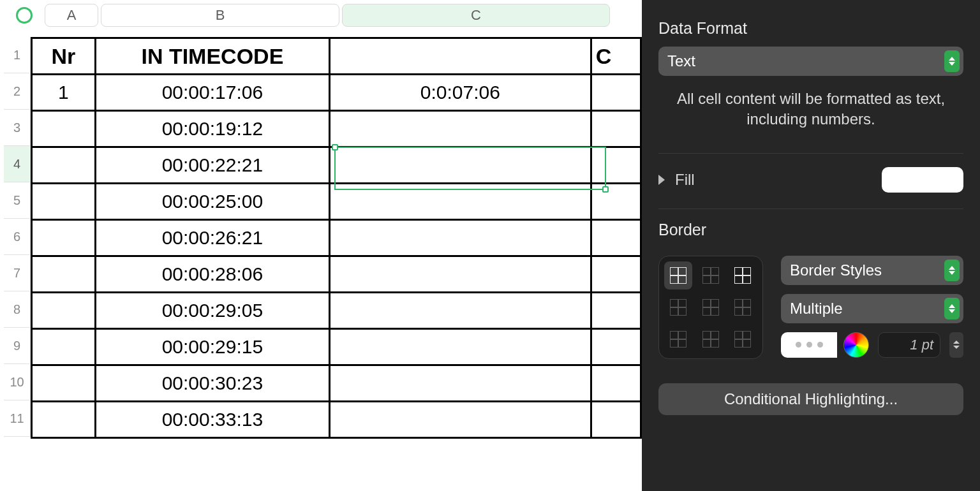  Describe the element at coordinates (212, 238) in the screenshot. I see `cell: 00:00:26:21` at that location.